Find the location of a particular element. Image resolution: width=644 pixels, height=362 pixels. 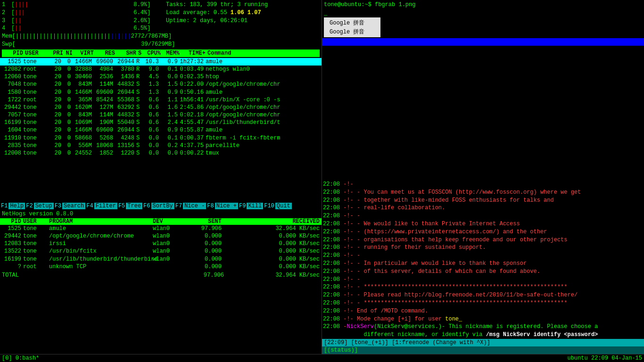

func-num: F9 is located at coordinates (242, 206).